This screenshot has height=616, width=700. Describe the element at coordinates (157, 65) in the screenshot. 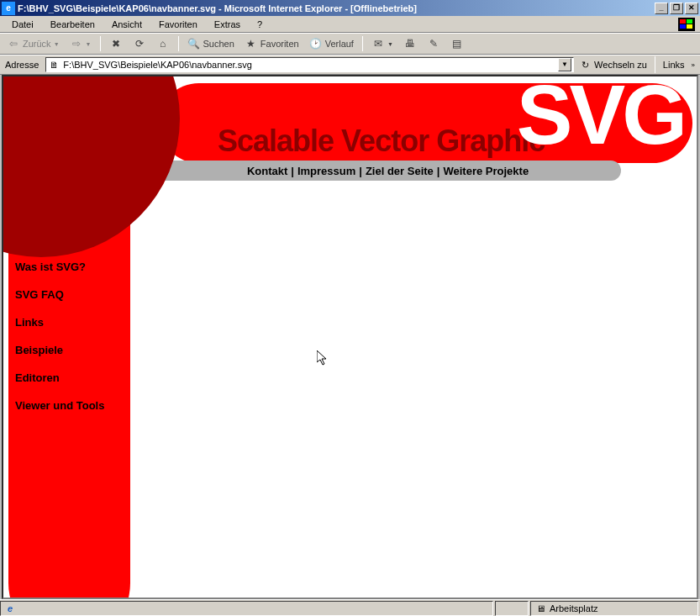

I see `address-value: F:\BHV_SVG\Beispiele\KAP06\navbanner.svg` at that location.